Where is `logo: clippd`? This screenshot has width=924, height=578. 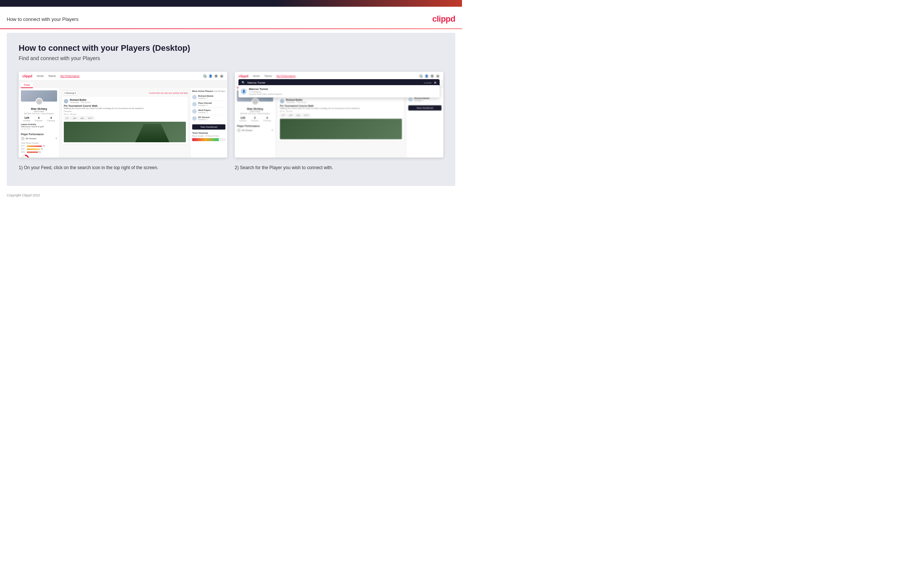
logo: clippd is located at coordinates (444, 19).